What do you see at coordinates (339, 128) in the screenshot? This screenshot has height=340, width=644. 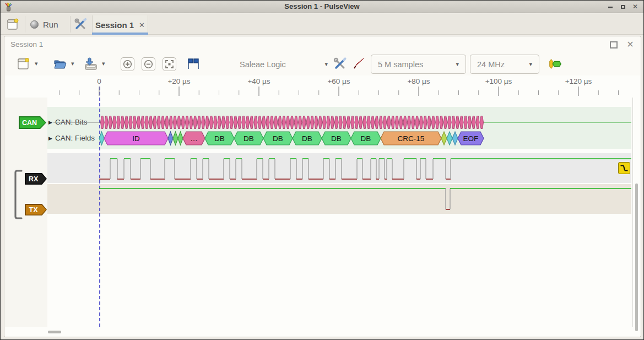 I see `can-decoder-rows` at bounding box center [339, 128].